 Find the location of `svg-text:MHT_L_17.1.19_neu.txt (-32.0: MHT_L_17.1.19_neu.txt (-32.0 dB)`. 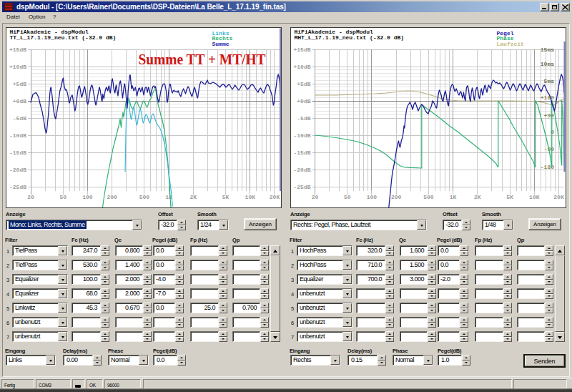

svg-text:MHT_L_17.1.19_neu.txt (-32.0: MHT_L_17.1.19_neu.txt (-32.0 dB) is located at coordinates (350, 37).